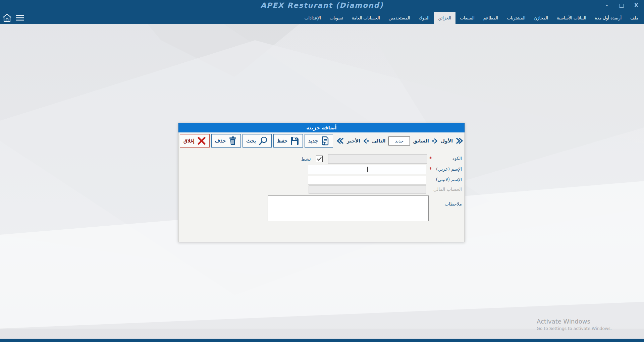  What do you see at coordinates (367, 170) in the screenshot?
I see `arabic-name-input` at bounding box center [367, 170].